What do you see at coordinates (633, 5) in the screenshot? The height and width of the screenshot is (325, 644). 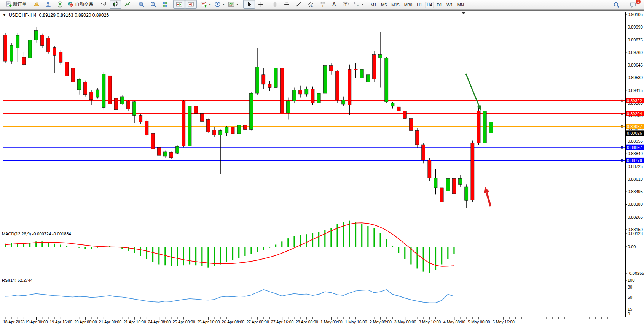 I see `notifications-icon: 1` at bounding box center [633, 5].